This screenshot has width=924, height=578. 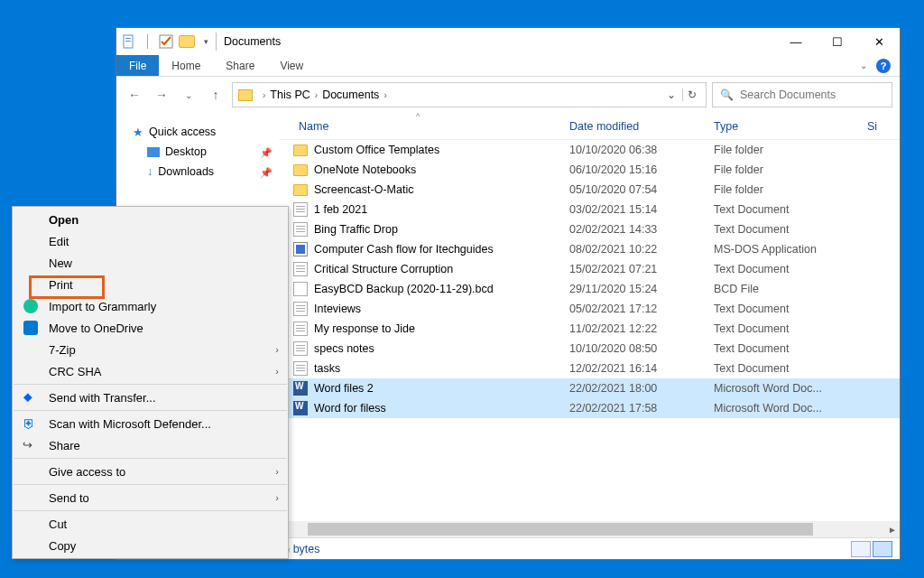 What do you see at coordinates (96, 329) in the screenshot?
I see `ctx-label: Move to OneDrive` at bounding box center [96, 329].